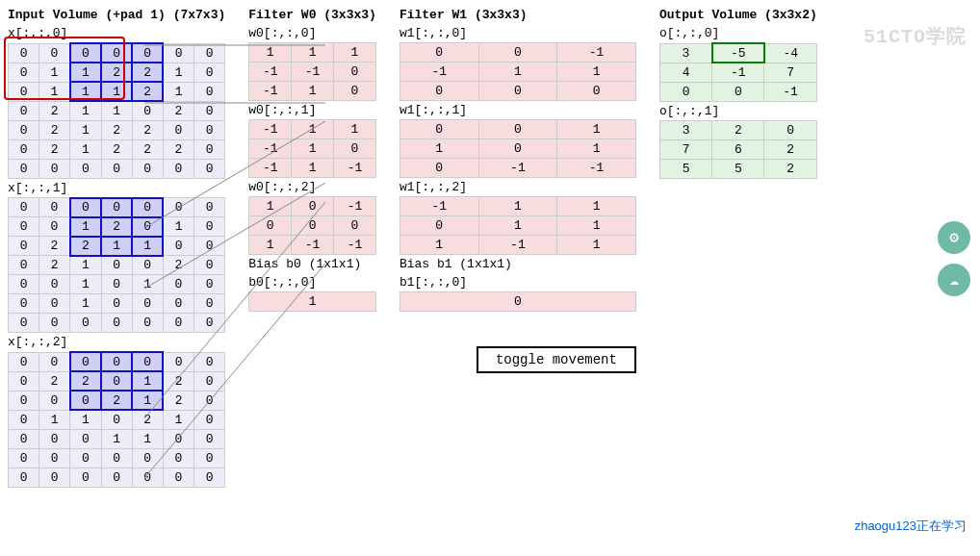 Image resolution: width=980 pixels, height=556 pixels. What do you see at coordinates (116, 111) in the screenshot?
I see `grid: 0000000011221001112100211020021220002122…` at bounding box center [116, 111].